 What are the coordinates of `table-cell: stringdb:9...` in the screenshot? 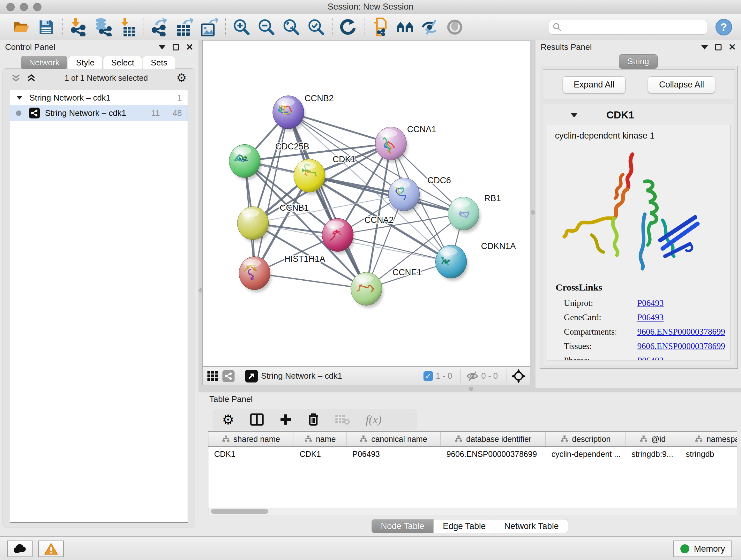 It's located at (653, 454).